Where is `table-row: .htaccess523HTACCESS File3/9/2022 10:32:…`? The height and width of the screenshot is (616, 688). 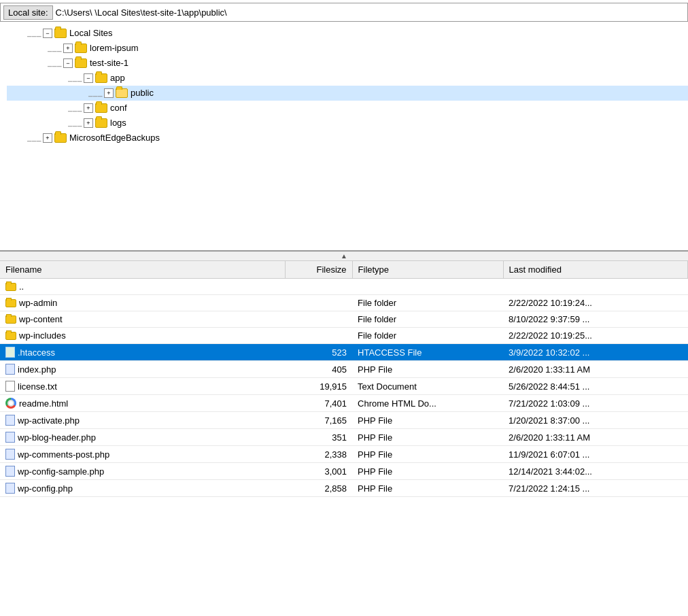 table-row: .htaccess523HTACCESS File3/9/2022 10:32:… is located at coordinates (344, 352).